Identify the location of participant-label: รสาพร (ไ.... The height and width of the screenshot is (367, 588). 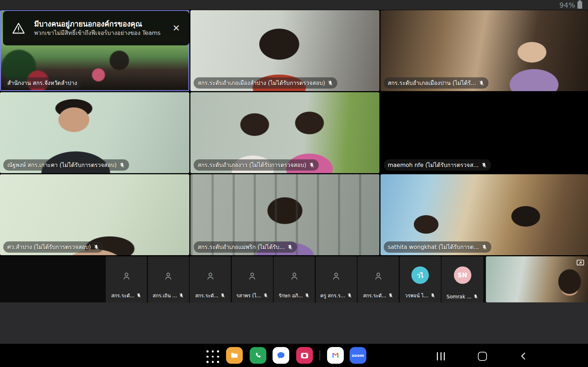
(252, 295).